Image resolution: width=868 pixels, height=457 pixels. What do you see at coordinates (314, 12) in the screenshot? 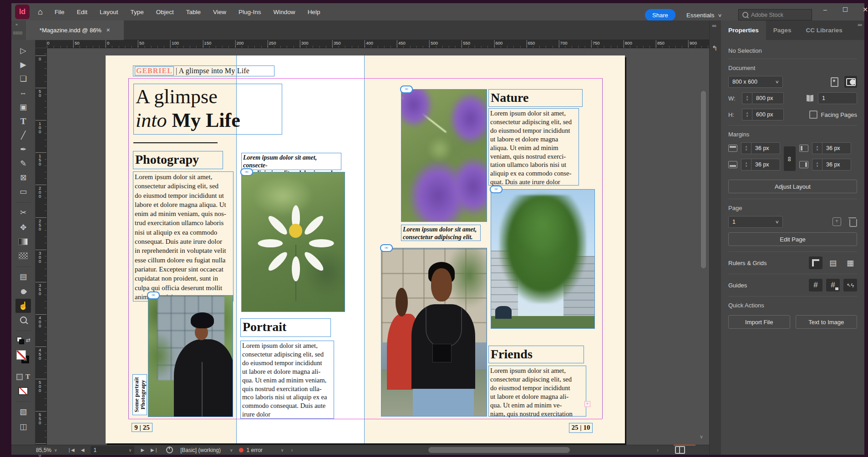
I see `menu-help: Help` at bounding box center [314, 12].